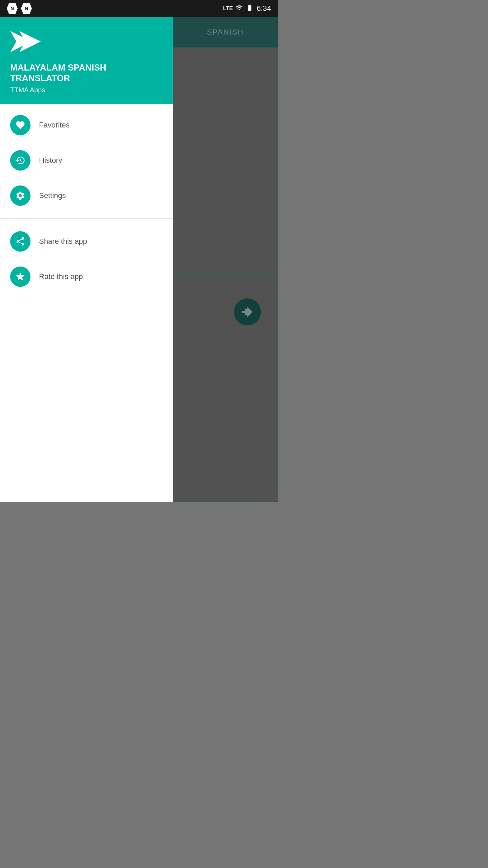 The width and height of the screenshot is (488, 868). What do you see at coordinates (86, 218) in the screenshot?
I see `menu-divider` at bounding box center [86, 218].